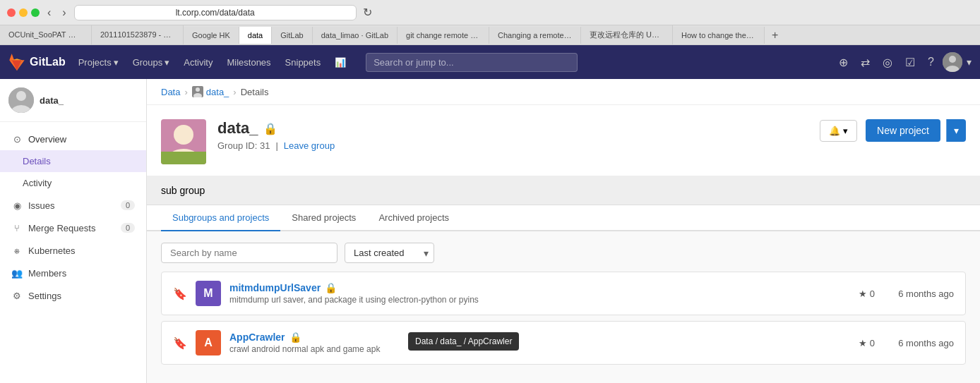 The width and height of the screenshot is (980, 383). Describe the element at coordinates (323, 219) in the screenshot. I see `tab-shared-projects: Shared projects` at that location.